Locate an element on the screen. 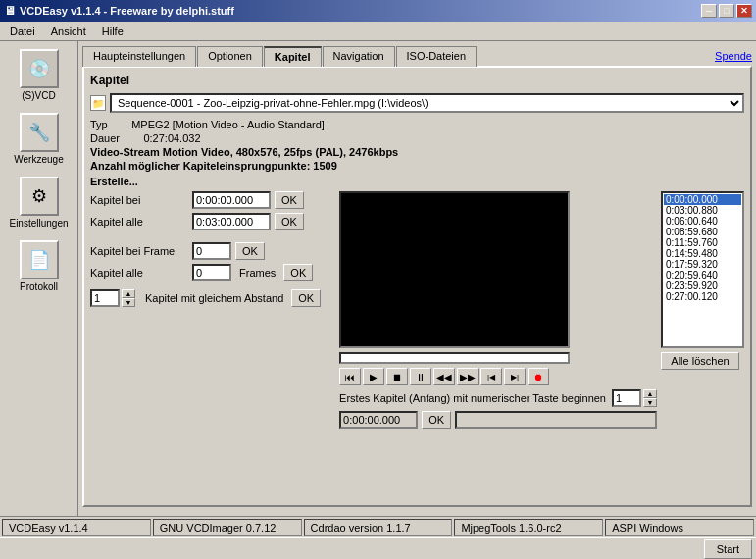 The width and height of the screenshot is (756, 559). transport-rew: ◀◀ is located at coordinates (444, 377).